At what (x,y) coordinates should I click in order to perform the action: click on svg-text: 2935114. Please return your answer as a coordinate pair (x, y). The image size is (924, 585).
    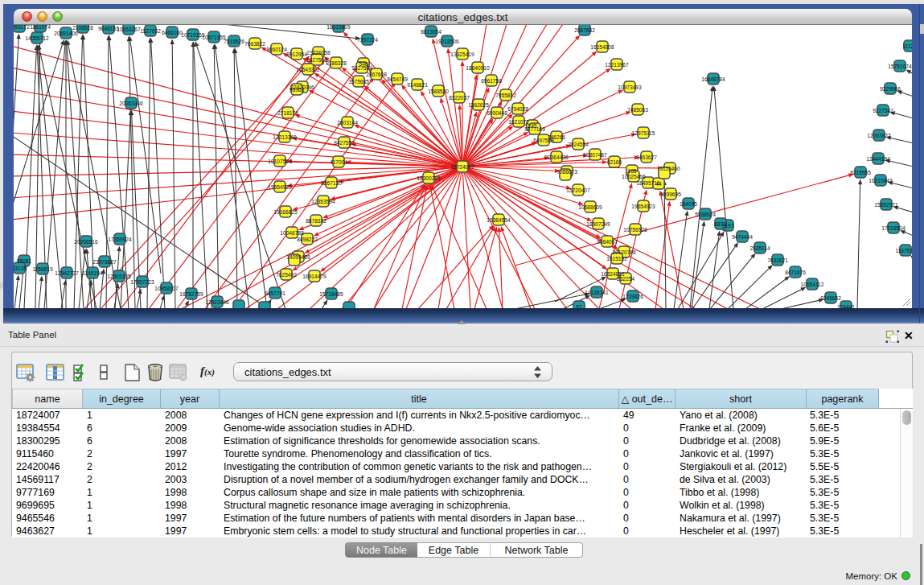
    Looking at the image, I should click on (760, 248).